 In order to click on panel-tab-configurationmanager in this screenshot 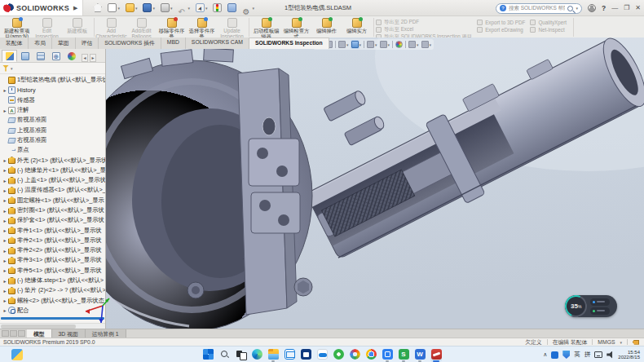, I will do `click(41, 55)`.